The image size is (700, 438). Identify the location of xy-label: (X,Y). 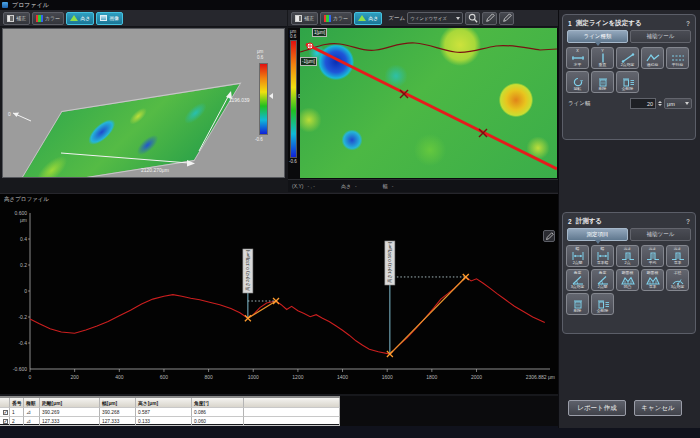
(298, 186).